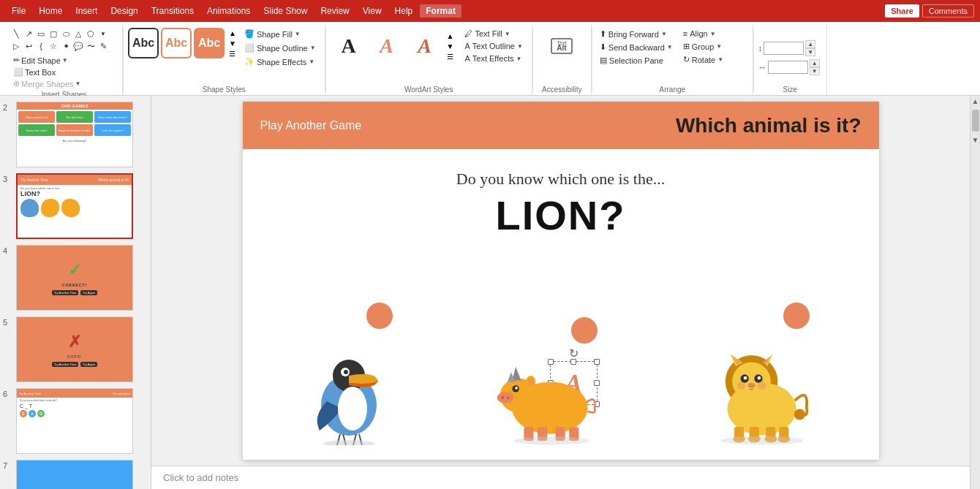 This screenshot has width=980, height=489. I want to click on menu-insert: Insert, so click(86, 11).